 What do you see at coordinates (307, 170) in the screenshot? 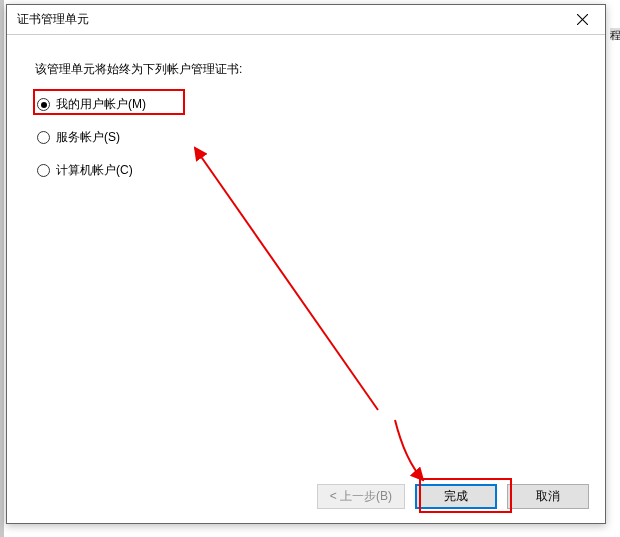
I see `radio-computer-account: 计算机帐户(C)` at bounding box center [307, 170].